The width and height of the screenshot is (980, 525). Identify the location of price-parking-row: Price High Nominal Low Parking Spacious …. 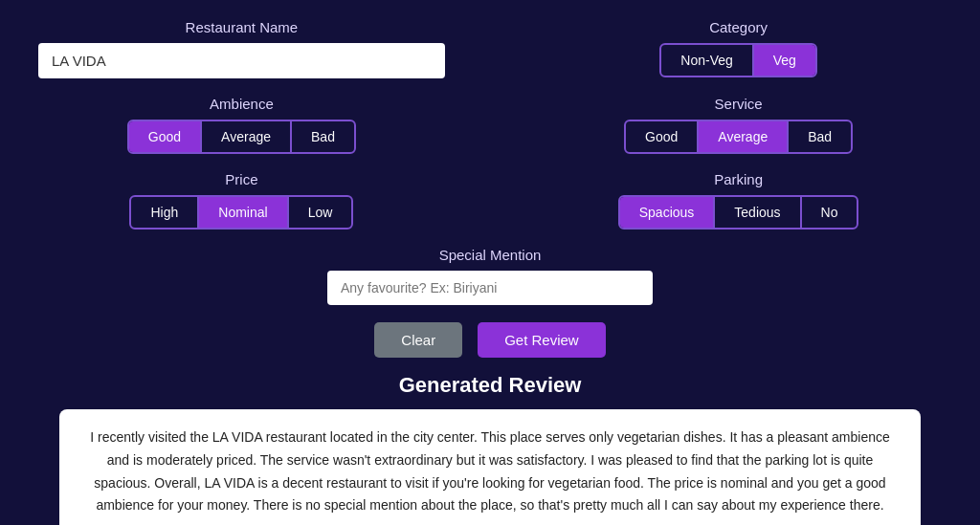
(490, 201).